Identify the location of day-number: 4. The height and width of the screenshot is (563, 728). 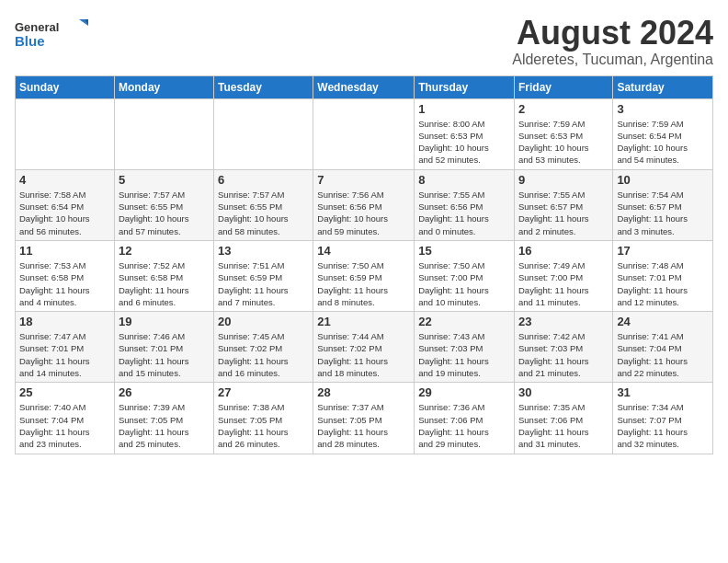
(64, 180).